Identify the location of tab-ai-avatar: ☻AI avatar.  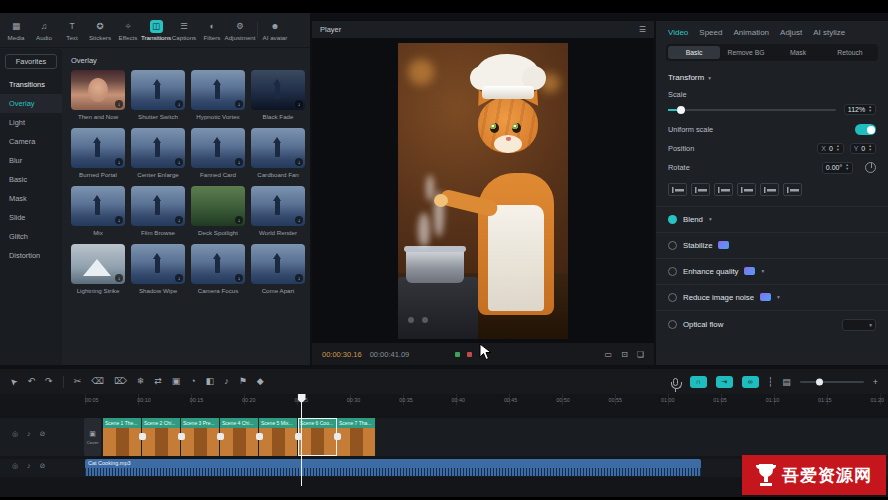
(275, 30).